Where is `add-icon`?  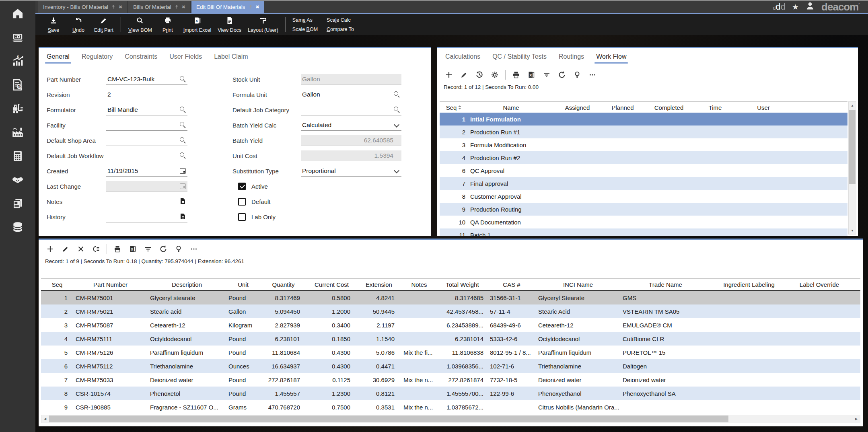 add-icon is located at coordinates (449, 75).